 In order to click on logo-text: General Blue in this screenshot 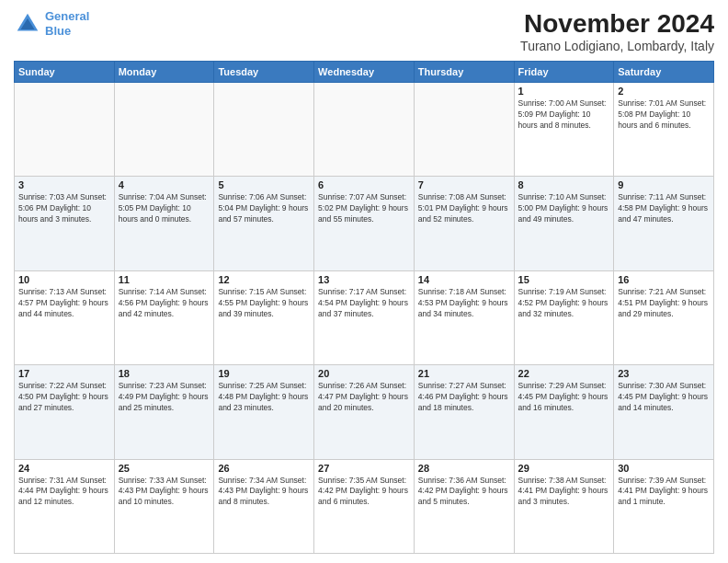, I will do `click(67, 24)`.